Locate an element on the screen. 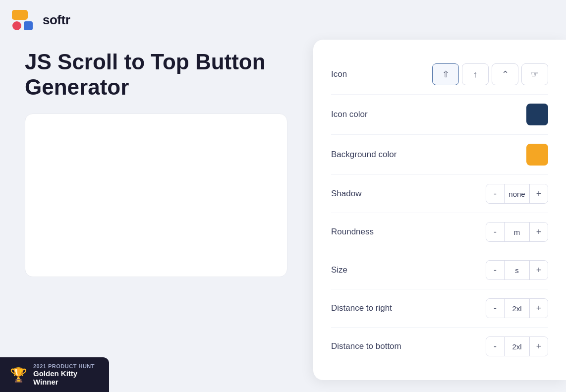 The image size is (566, 392). roundness-stepper: - m + is located at coordinates (517, 232).